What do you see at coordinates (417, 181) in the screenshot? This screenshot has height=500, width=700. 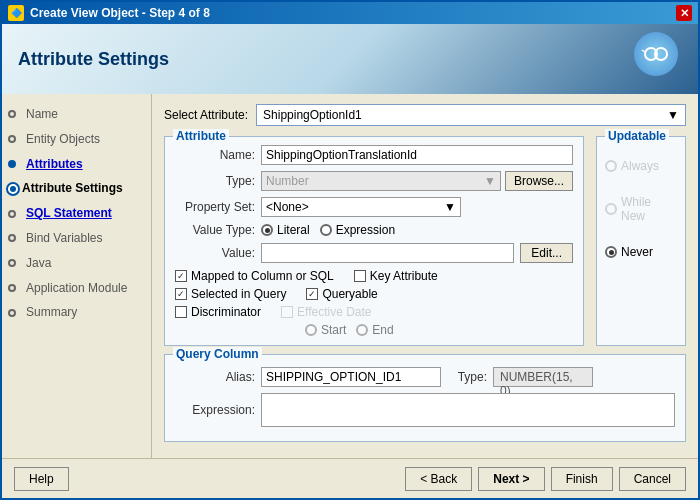 I see `type-browse-group: Number ▼ Browse...` at bounding box center [417, 181].